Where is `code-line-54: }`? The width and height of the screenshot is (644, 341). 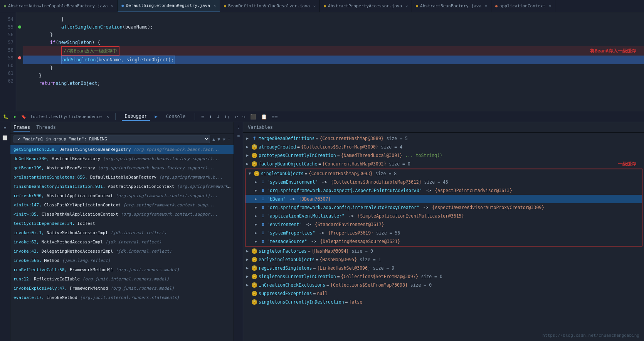
code-line-54: } is located at coordinates (334, 19).